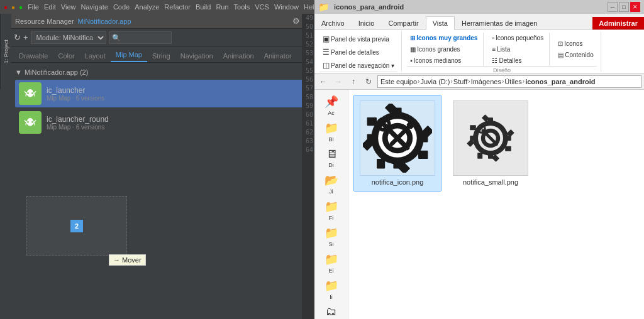 The height and width of the screenshot is (319, 644). I want to click on ribbon-content: ▣ Panel de vista previa ☰ Panel de detal…, so click(479, 51).